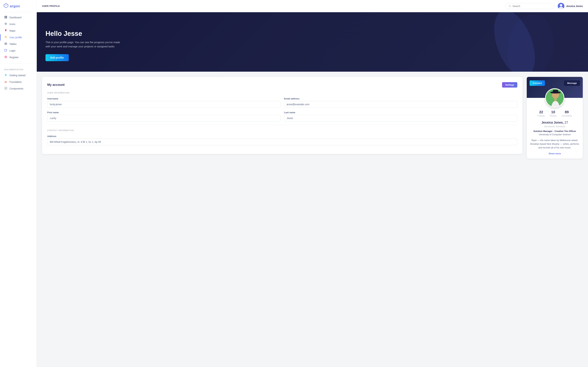 This screenshot has width=588, height=367. I want to click on connect-button: Connect, so click(537, 83).